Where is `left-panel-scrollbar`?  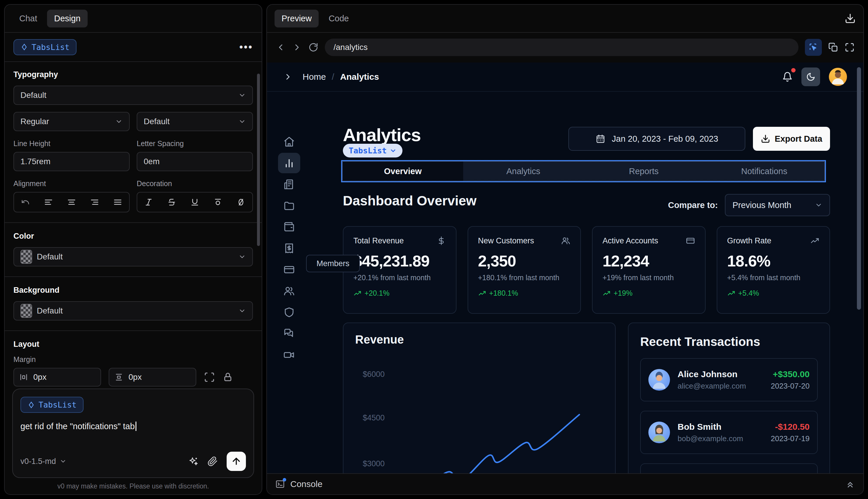
left-panel-scrollbar is located at coordinates (258, 160).